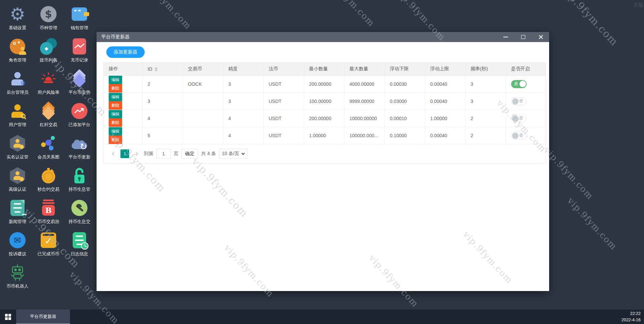  I want to click on desktop-icon-platform-coin-update: ↻ 平台币更新, so click(79, 147).